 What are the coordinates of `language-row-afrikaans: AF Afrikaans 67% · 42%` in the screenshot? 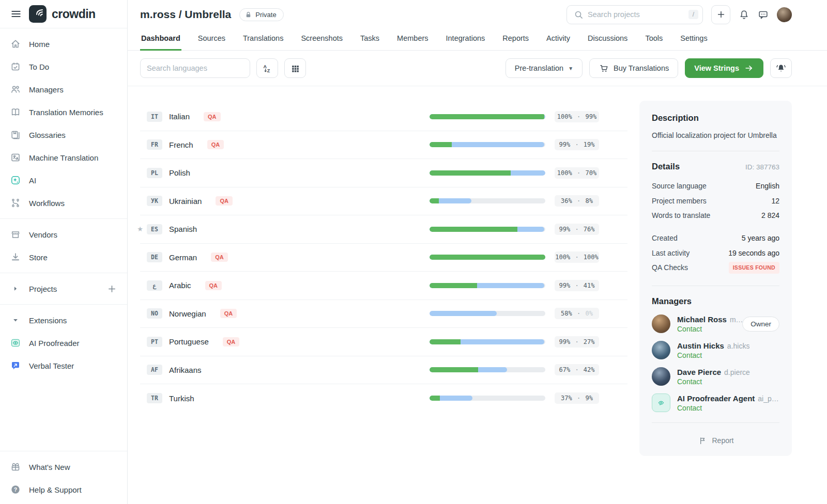 It's located at (384, 371).